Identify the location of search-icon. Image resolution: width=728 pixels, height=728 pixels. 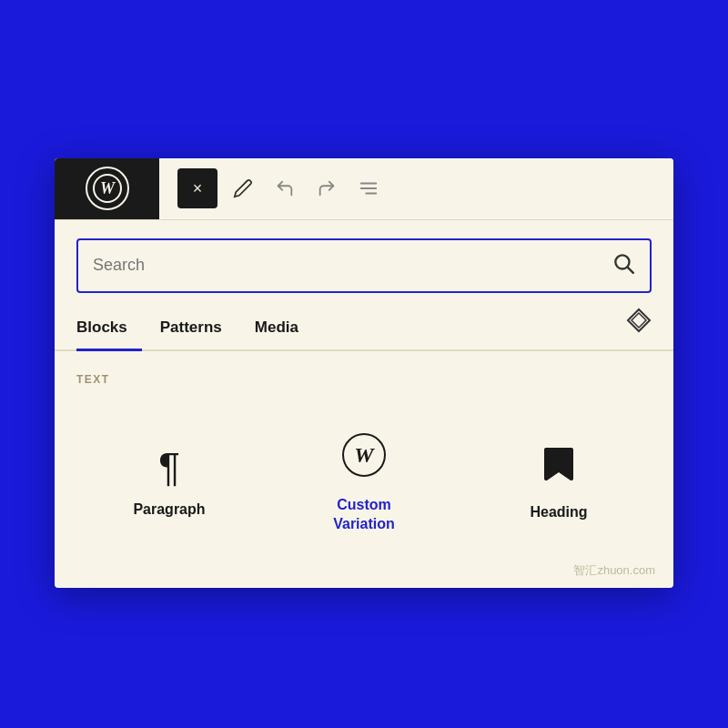
(623, 266).